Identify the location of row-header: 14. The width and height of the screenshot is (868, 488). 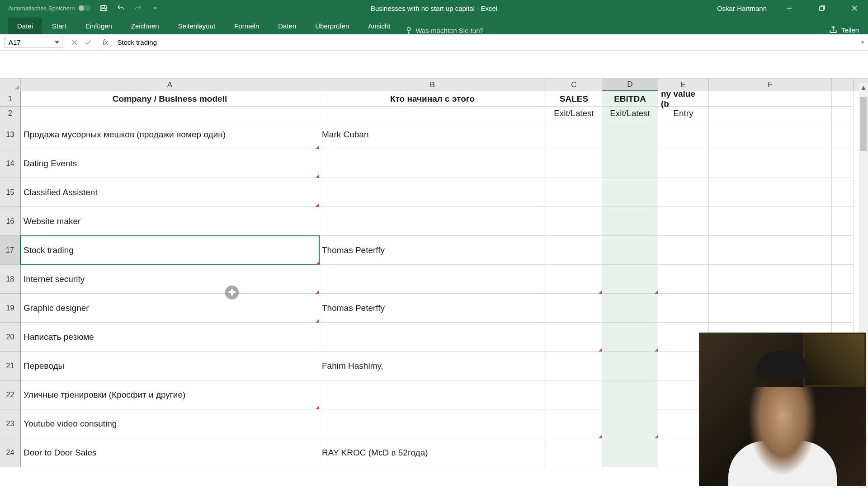
(10, 164).